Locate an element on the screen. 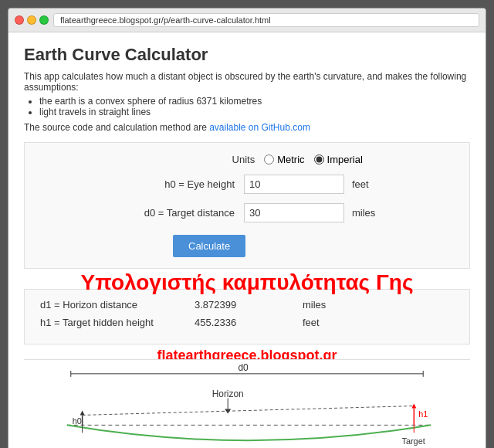 The width and height of the screenshot is (494, 448). github-link: available on GitHub.com is located at coordinates (259, 127).